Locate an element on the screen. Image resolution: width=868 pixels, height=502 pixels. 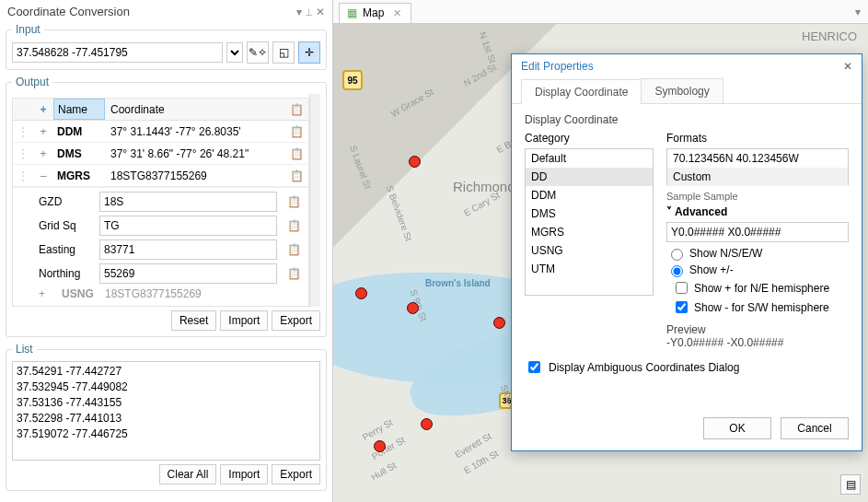
opt-minus-sw-checkbox is located at coordinates (681, 308).